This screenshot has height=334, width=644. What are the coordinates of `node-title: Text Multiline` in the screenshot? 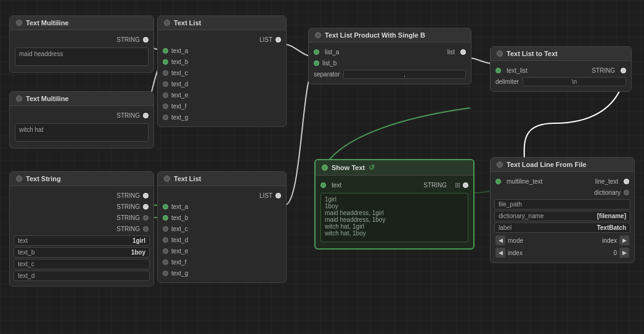 It's located at (47, 23).